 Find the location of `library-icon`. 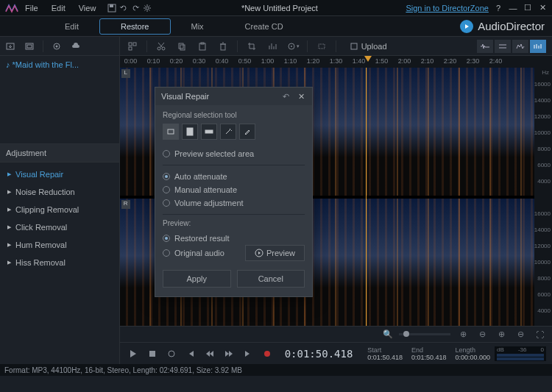

library-icon is located at coordinates (132, 46).